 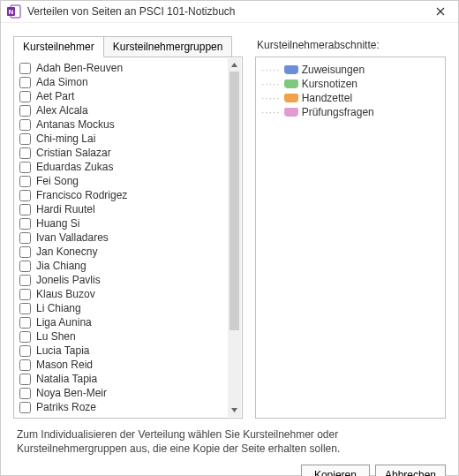 What do you see at coordinates (440, 11) in the screenshot?
I see `close-icon` at bounding box center [440, 11].